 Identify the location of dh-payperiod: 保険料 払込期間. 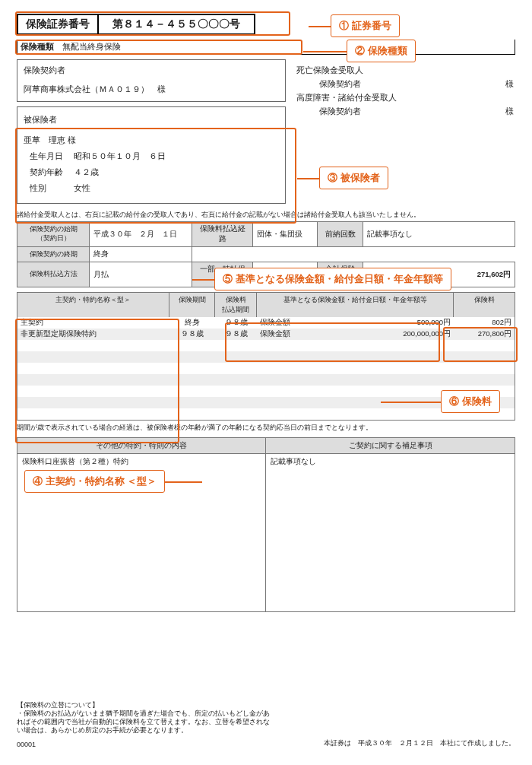
(236, 305).